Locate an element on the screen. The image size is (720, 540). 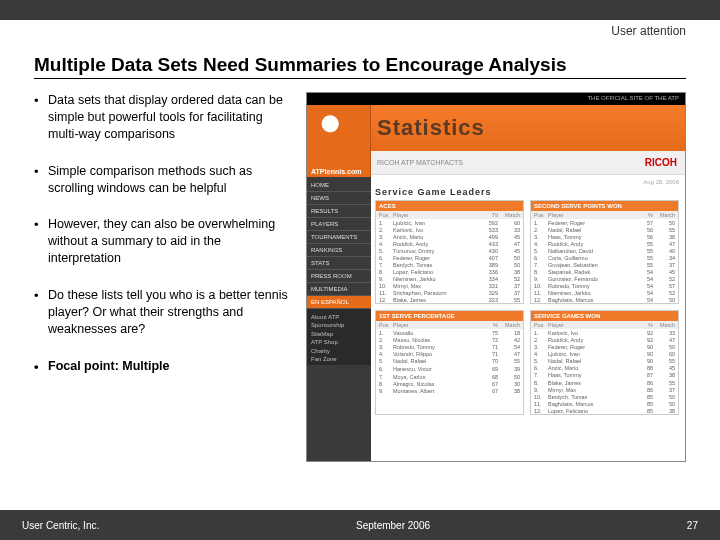
table-row: 1.Karlovic, Ivo9233 is located at coordinates (604, 332).